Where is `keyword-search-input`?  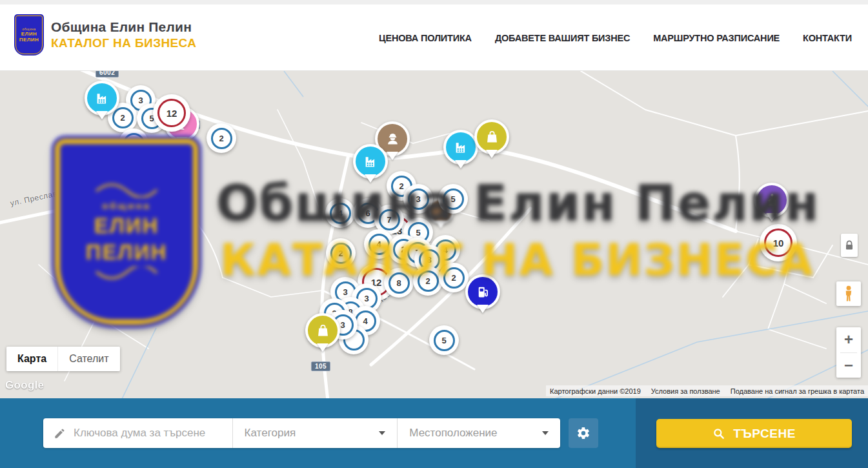 keyword-search-input is located at coordinates (152, 433).